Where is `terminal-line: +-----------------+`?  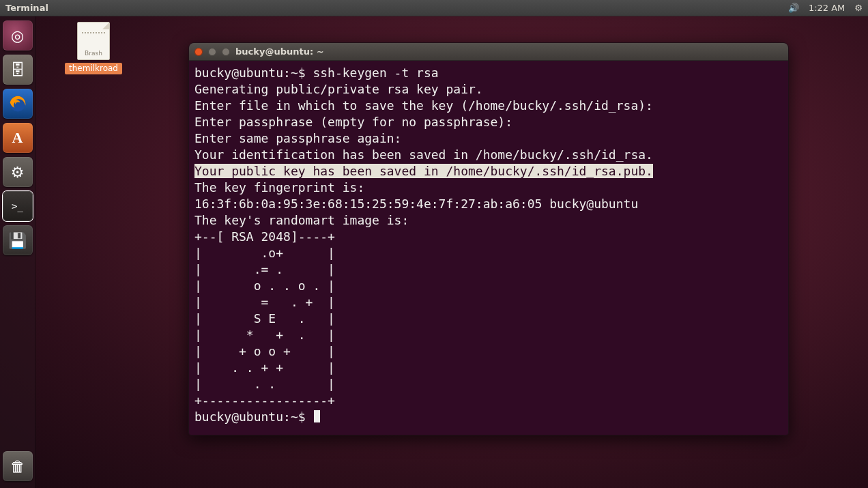 terminal-line: +-----------------+ is located at coordinates (265, 400).